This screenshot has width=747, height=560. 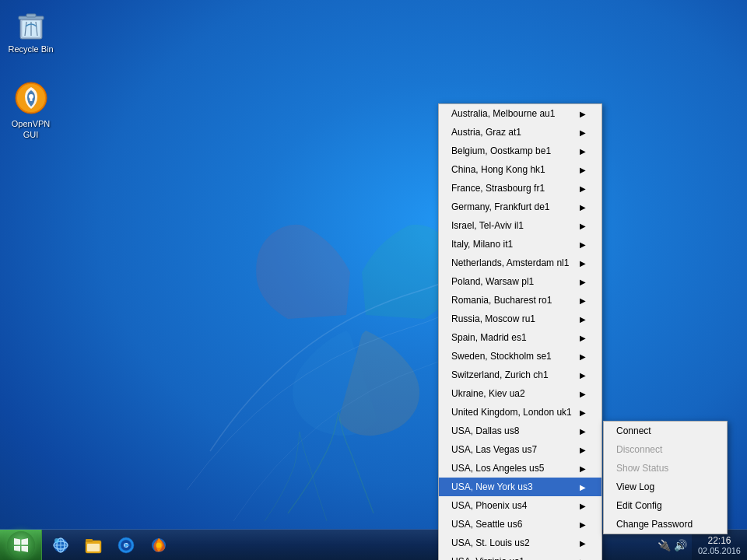 What do you see at coordinates (500, 375) in the screenshot?
I see `menu-item-label-14: Switzerland, Zurich ch1` at bounding box center [500, 375].